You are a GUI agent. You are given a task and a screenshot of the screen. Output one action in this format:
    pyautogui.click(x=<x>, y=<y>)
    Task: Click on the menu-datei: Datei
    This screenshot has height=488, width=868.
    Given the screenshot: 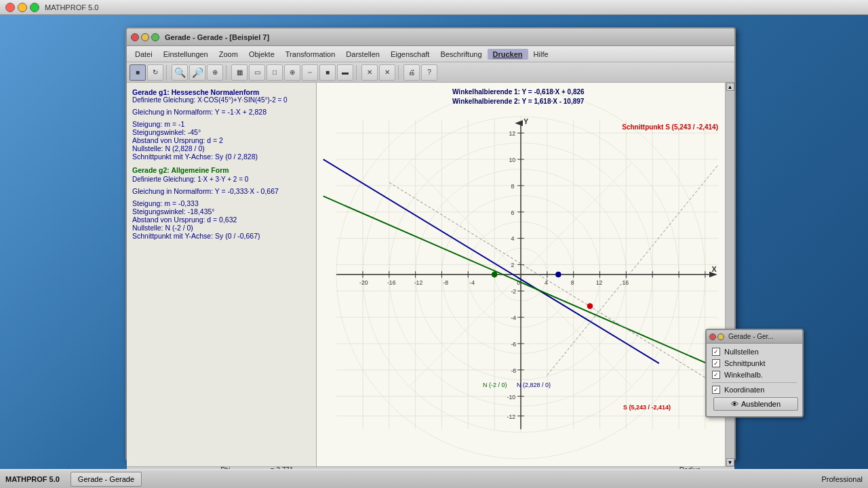 What is the action you would take?
    pyautogui.click(x=144, y=54)
    